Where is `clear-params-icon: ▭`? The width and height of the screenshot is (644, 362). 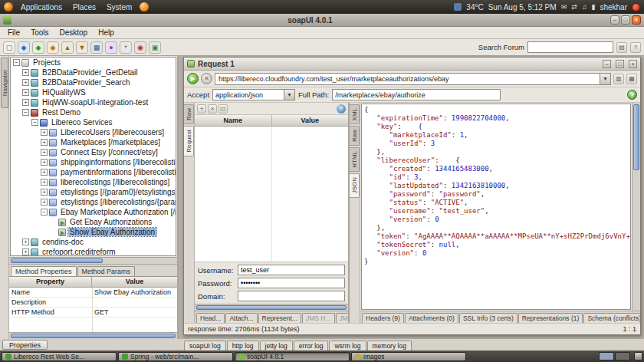 clear-params-icon: ▭ is located at coordinates (223, 109).